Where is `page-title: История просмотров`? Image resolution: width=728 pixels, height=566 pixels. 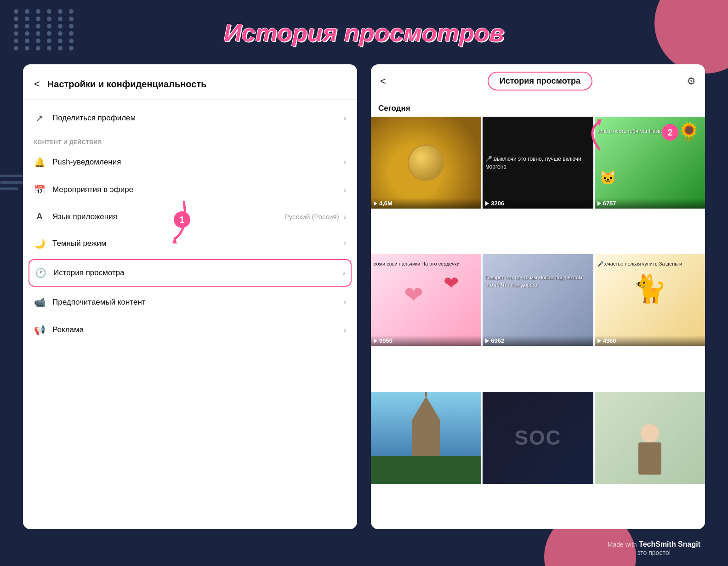
page-title: История просмотров is located at coordinates (364, 33).